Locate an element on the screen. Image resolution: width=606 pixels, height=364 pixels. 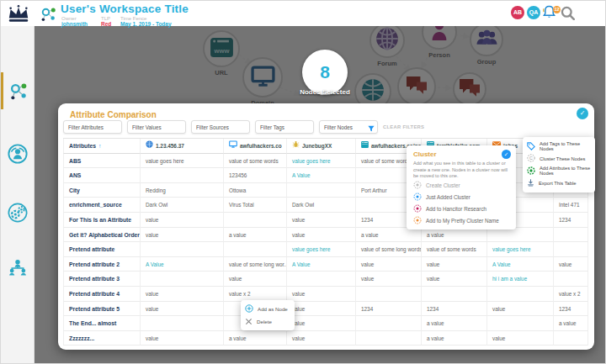
attribute-name-cell: Pretend attribute 3 is located at coordinates (102, 279).